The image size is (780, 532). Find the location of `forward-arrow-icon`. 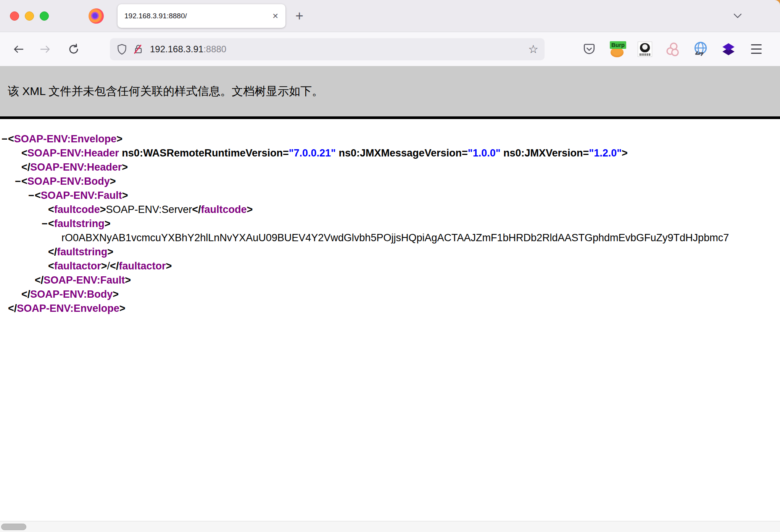

forward-arrow-icon is located at coordinates (45, 49).